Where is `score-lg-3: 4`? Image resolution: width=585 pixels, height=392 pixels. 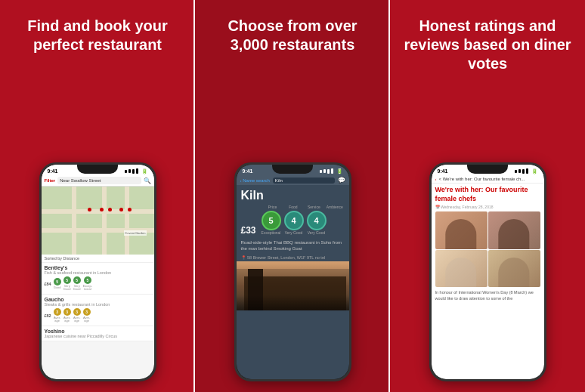
score-lg-3: 4 is located at coordinates (317, 221).